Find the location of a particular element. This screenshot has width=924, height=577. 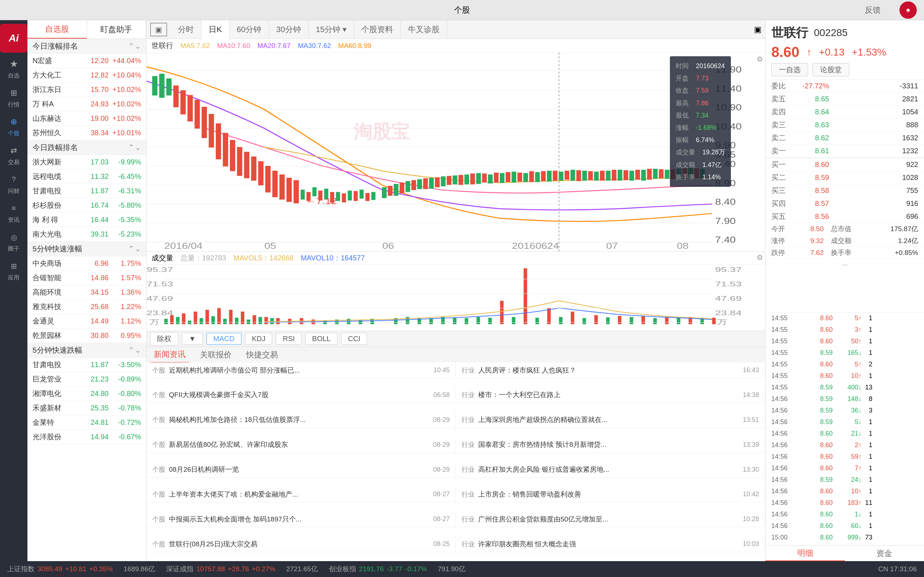

tech-btn-macd: MACD is located at coordinates (224, 339).